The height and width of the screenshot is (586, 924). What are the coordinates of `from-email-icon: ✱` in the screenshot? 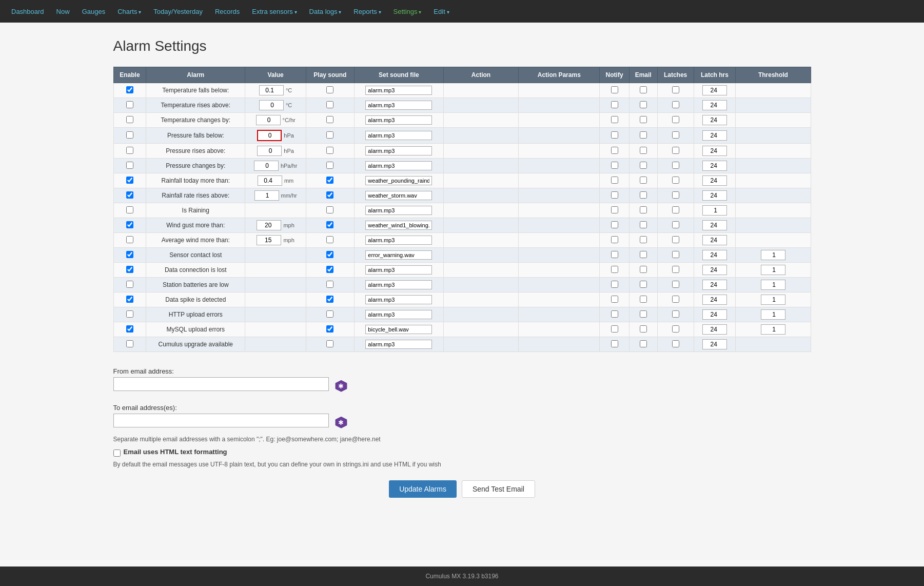 It's located at (341, 387).